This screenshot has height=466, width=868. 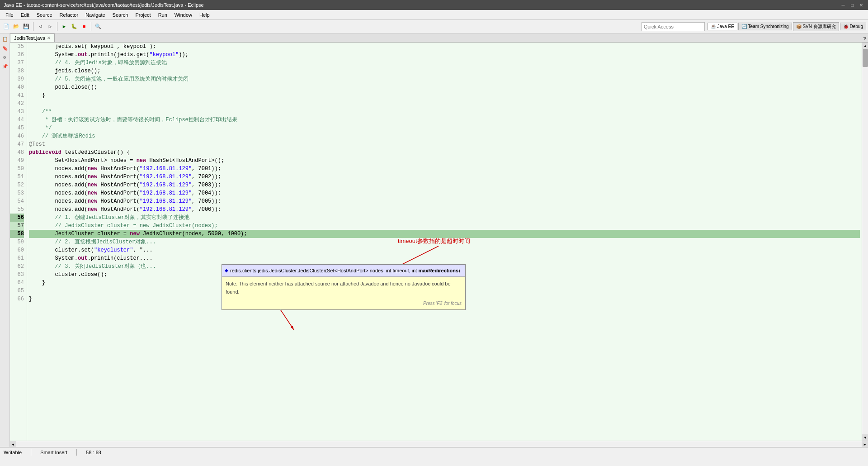 I want to click on line-num-63: 63, so click(x=17, y=275).